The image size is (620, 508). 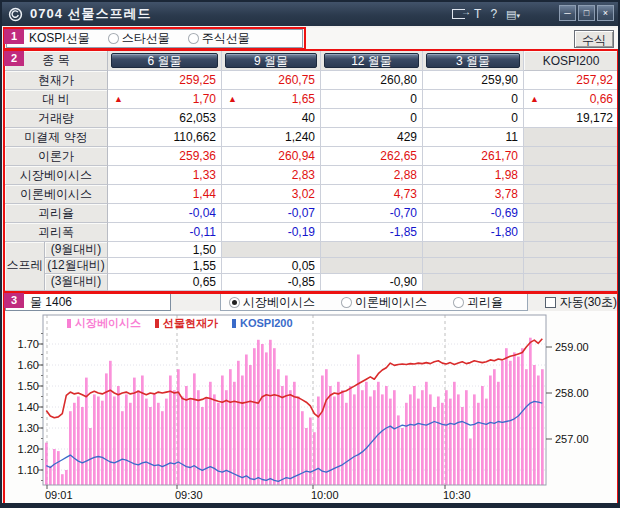 I want to click on value-cell: 110,662, so click(x=165, y=138).